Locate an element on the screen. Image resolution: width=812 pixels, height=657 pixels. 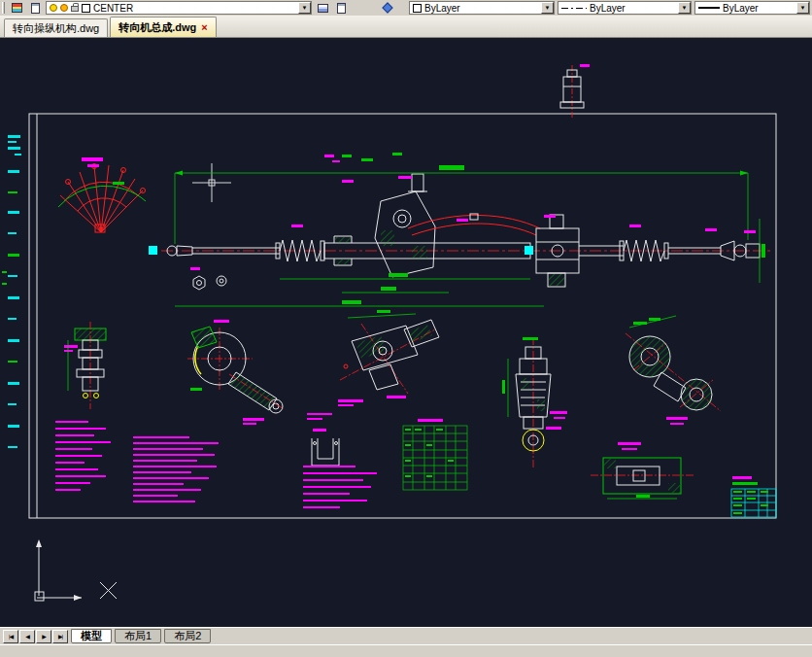
close-tab-icon: × is located at coordinates (204, 27).